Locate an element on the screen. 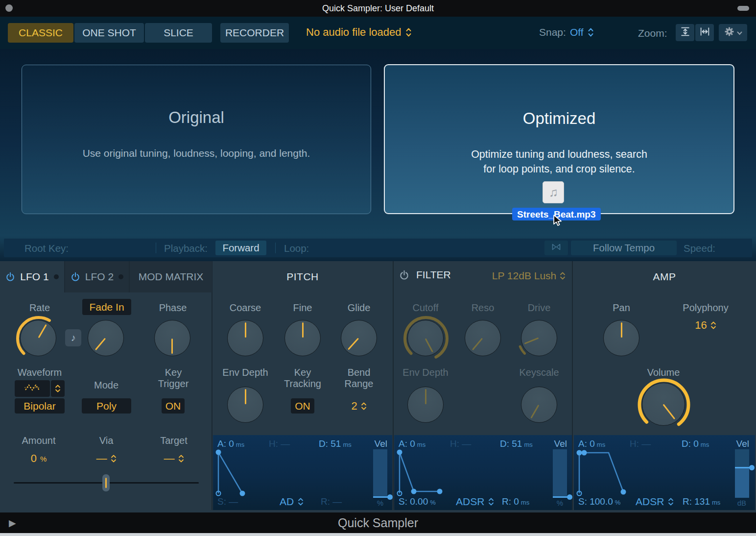  lfo-rate-knob is located at coordinates (38, 338).